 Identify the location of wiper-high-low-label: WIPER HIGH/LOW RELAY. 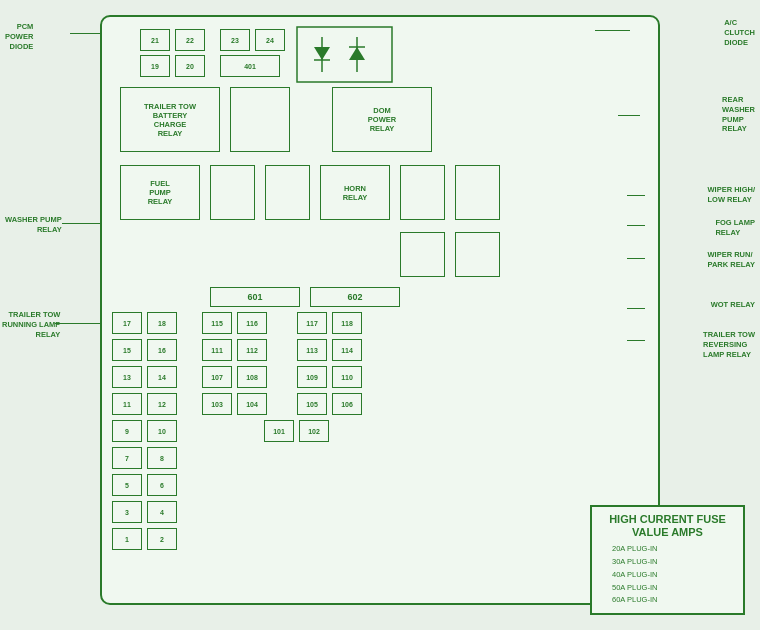
(731, 195).